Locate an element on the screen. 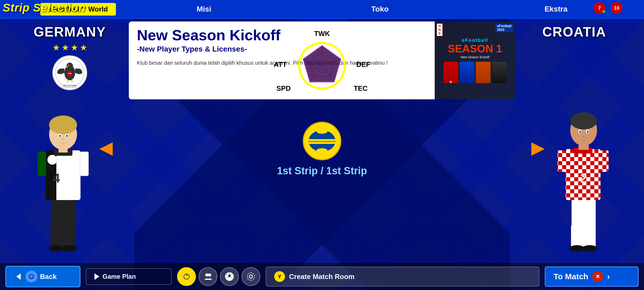 This screenshot has height=290, width=644. player-thumbnails: ⚽ is located at coordinates (475, 73).